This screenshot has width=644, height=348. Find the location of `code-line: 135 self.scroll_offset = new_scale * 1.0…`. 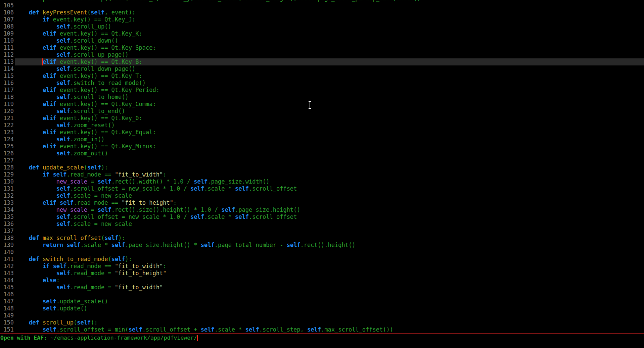

code-line: 135 self.scroll_offset = new_scale * 1.0… is located at coordinates (322, 217).